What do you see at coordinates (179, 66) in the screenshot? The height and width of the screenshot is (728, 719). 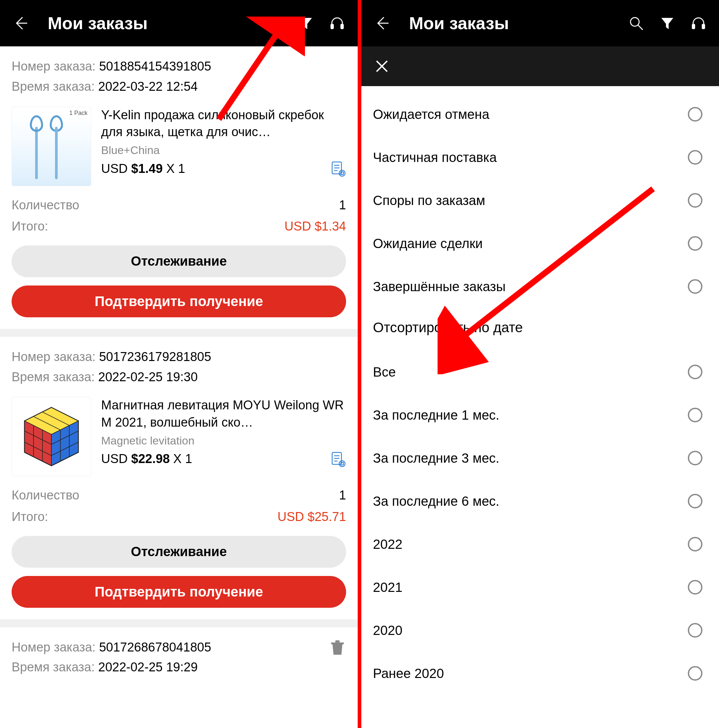 I see `order-number-line: Номер заказа: 5018854154391805` at bounding box center [179, 66].